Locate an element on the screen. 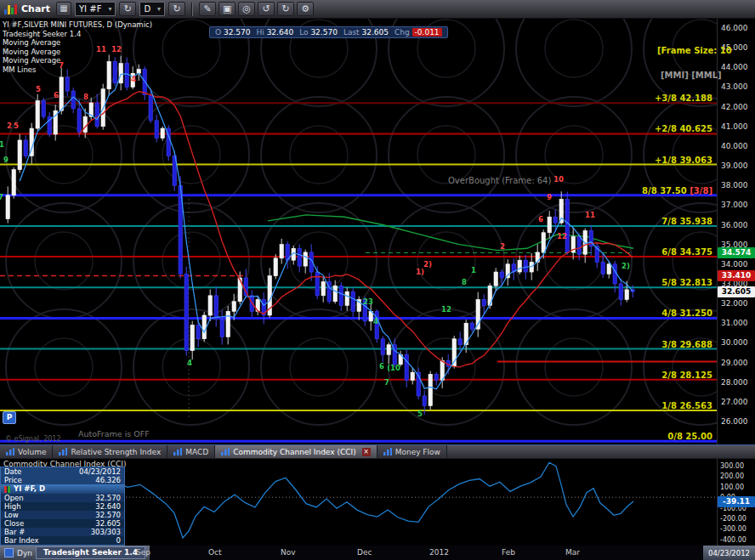 This screenshot has width=755, height=560. price-tick: 37.000 is located at coordinates (735, 205).